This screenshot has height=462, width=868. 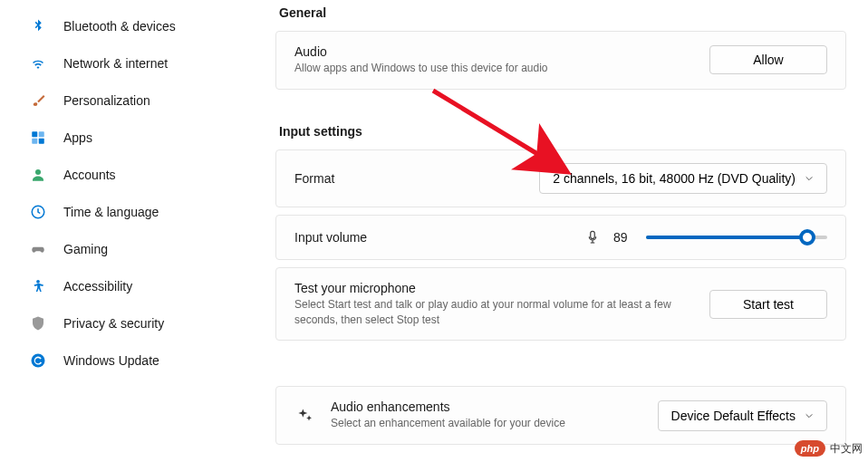 I want to click on update-icon, so click(x=38, y=361).